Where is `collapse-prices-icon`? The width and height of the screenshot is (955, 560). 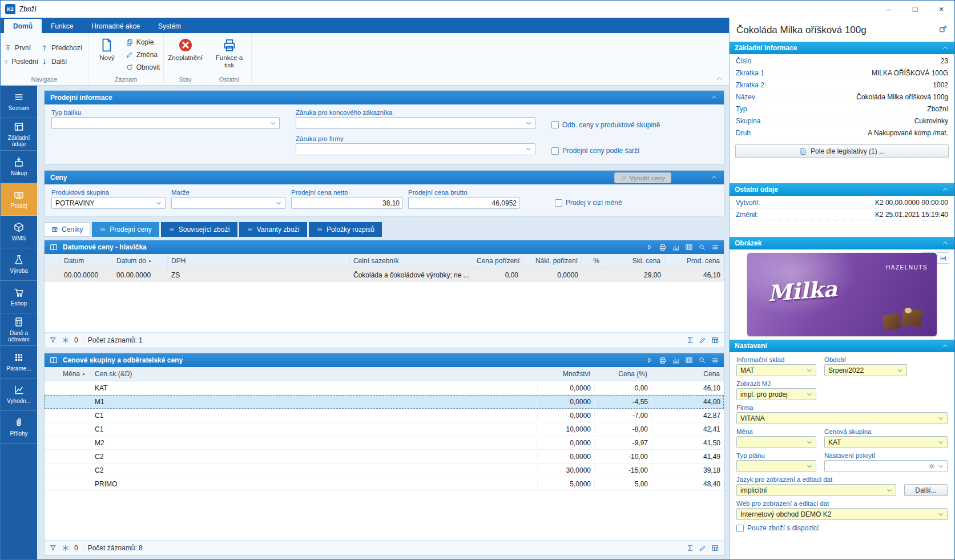
collapse-prices-icon is located at coordinates (714, 178).